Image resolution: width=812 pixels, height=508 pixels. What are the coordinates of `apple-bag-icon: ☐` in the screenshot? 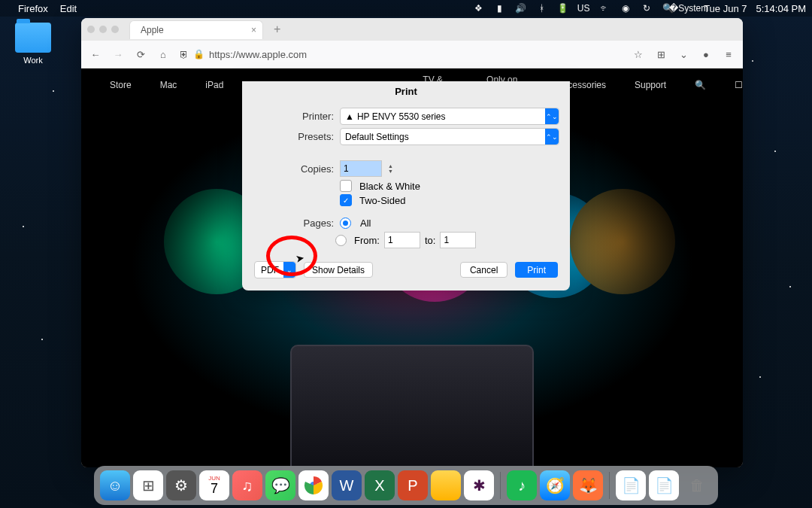 It's located at (738, 85).